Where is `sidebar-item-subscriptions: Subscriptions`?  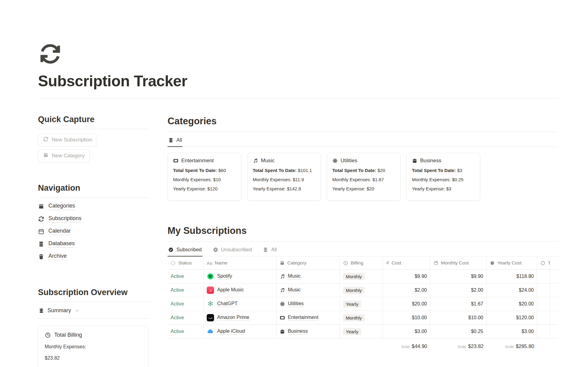 sidebar-item-subscriptions: Subscriptions is located at coordinates (93, 219).